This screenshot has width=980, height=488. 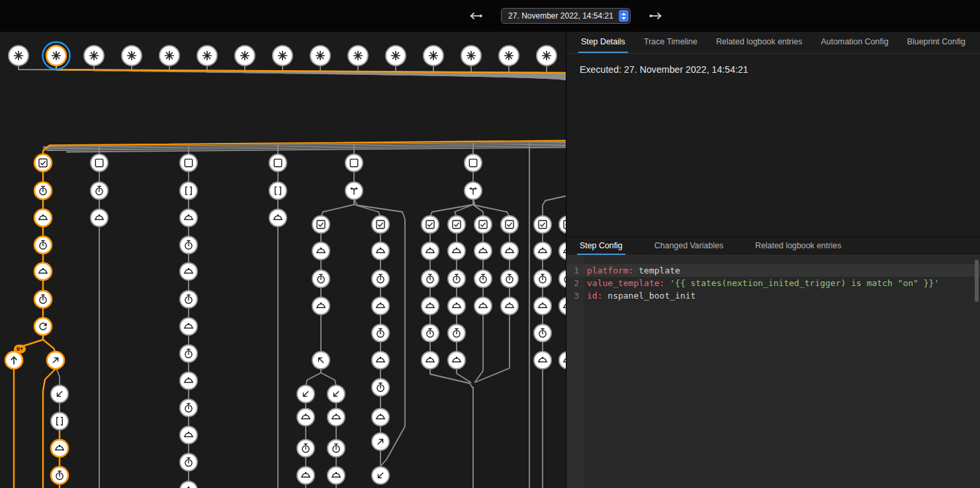 What do you see at coordinates (43, 326) in the screenshot?
I see `trace-node-repeat` at bounding box center [43, 326].